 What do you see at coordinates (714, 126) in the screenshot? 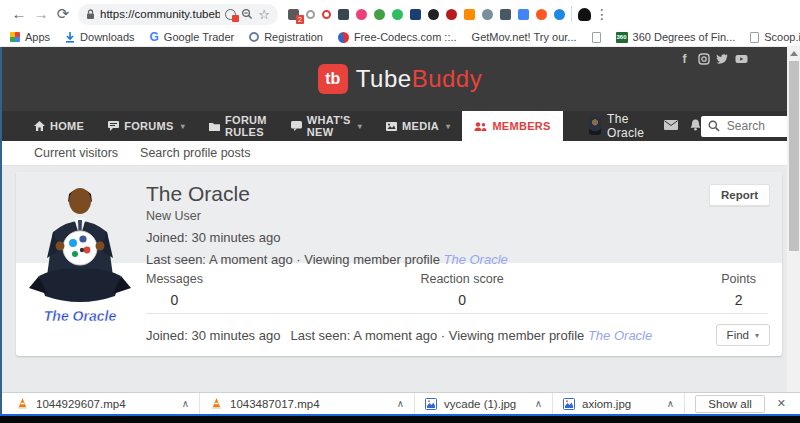
I see `search-icon` at bounding box center [714, 126].